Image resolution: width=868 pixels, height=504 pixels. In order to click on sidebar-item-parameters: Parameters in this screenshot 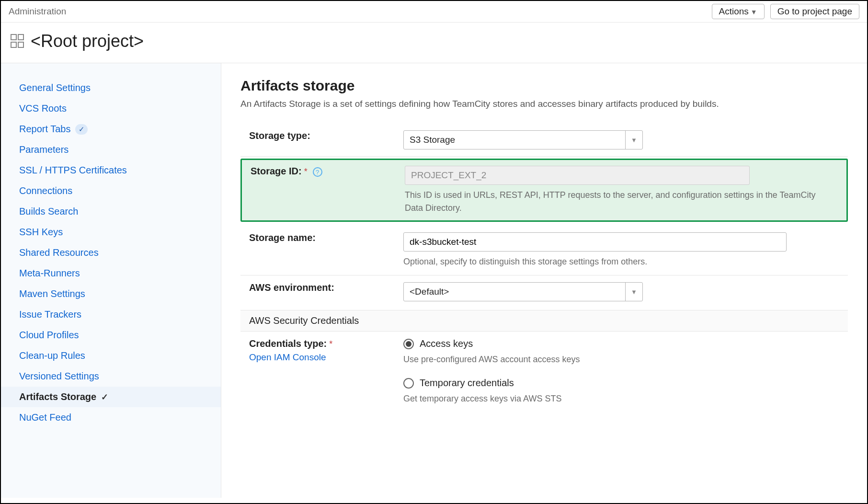, I will do `click(111, 149)`.